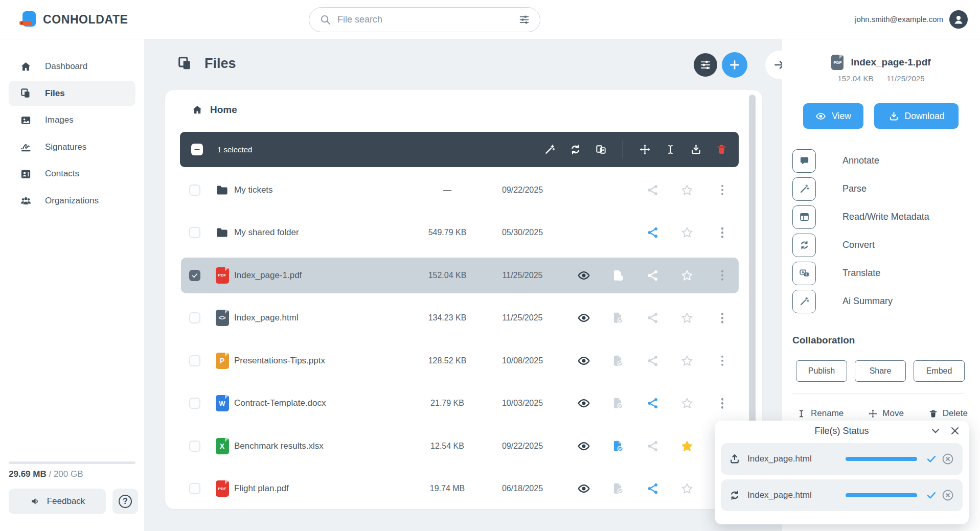  What do you see at coordinates (215, 110) in the screenshot?
I see `breadcrumb: Home` at bounding box center [215, 110].